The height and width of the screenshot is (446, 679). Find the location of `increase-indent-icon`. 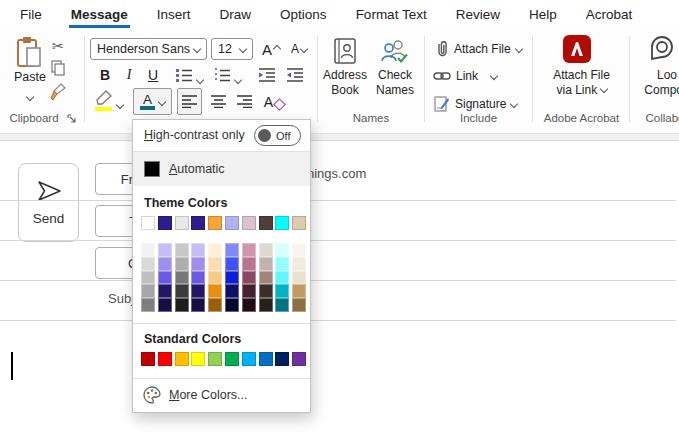

increase-indent-icon is located at coordinates (295, 75).